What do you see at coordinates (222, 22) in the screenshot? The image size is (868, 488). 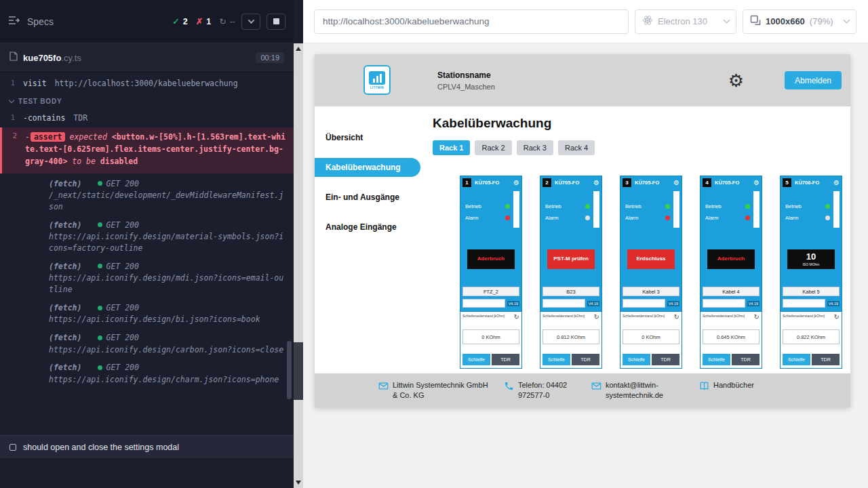 I see `pending-icon: ↻` at bounding box center [222, 22].